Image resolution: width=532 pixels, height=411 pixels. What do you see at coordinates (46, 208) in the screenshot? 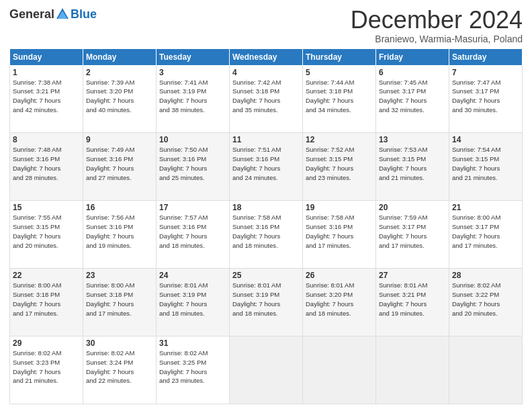
I see `day-number: 15` at bounding box center [46, 208].